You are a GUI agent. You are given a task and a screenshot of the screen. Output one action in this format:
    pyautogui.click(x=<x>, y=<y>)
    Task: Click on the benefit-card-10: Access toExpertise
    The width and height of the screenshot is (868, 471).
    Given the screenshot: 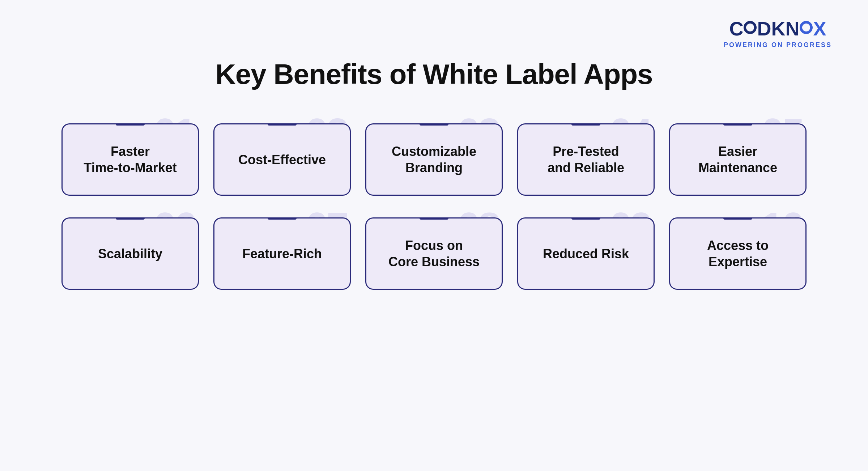 What is the action you would take?
    pyautogui.click(x=738, y=254)
    